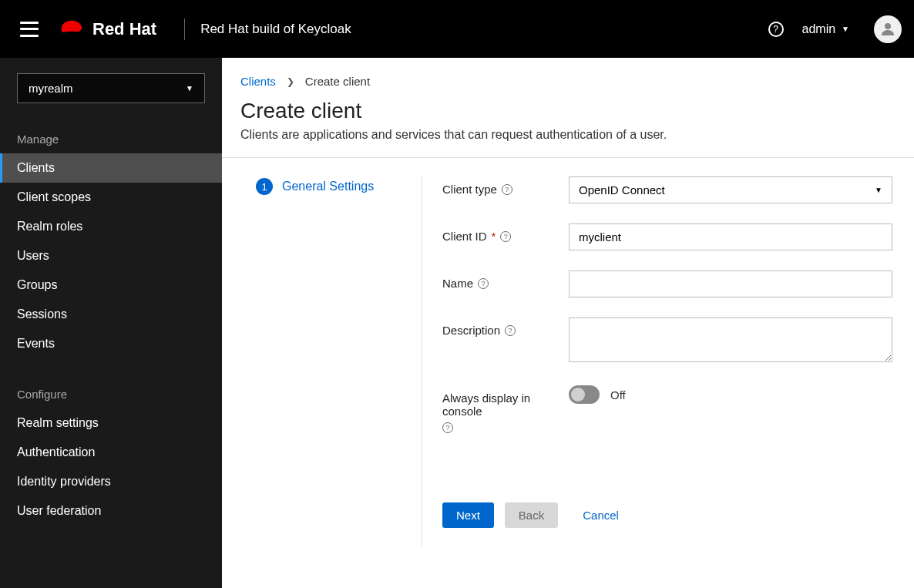  I want to click on client-type-select: OpenID Connect ▼, so click(731, 190).